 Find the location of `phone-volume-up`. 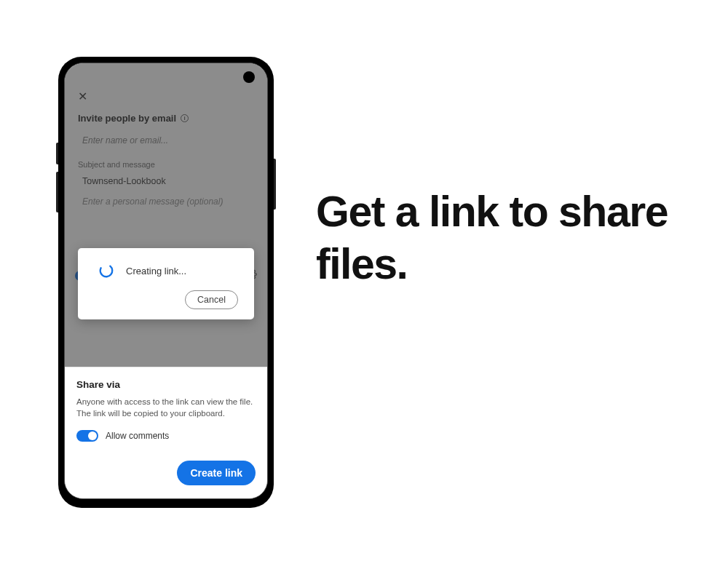

phone-volume-up is located at coordinates (57, 154).